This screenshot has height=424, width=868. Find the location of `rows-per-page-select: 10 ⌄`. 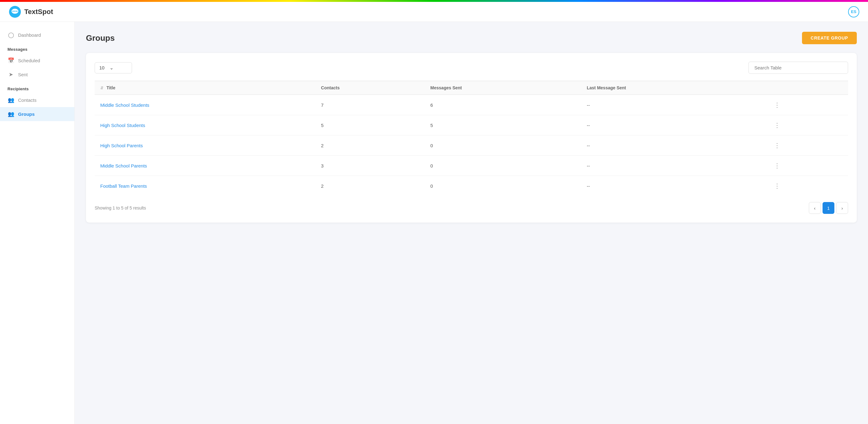

rows-per-page-select: 10 ⌄ is located at coordinates (113, 68).